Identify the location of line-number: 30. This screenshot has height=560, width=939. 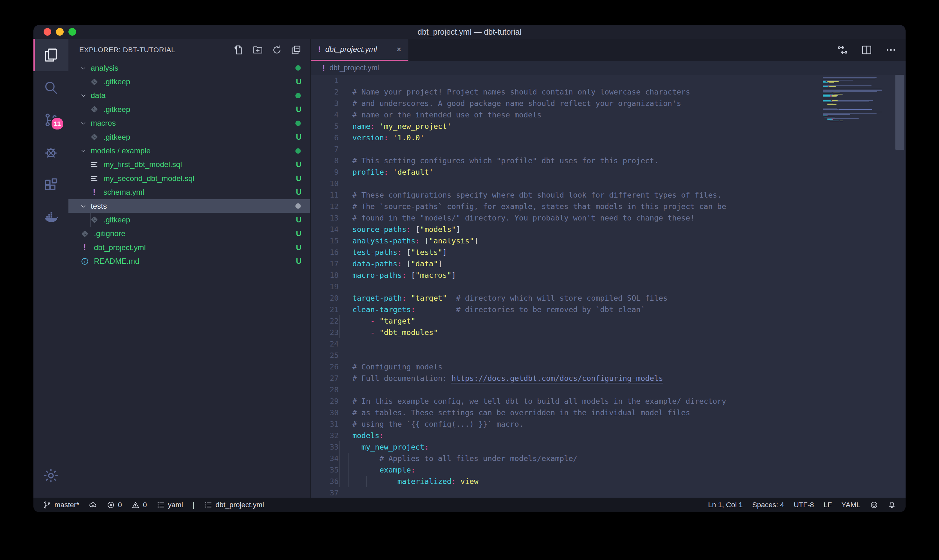
(325, 413).